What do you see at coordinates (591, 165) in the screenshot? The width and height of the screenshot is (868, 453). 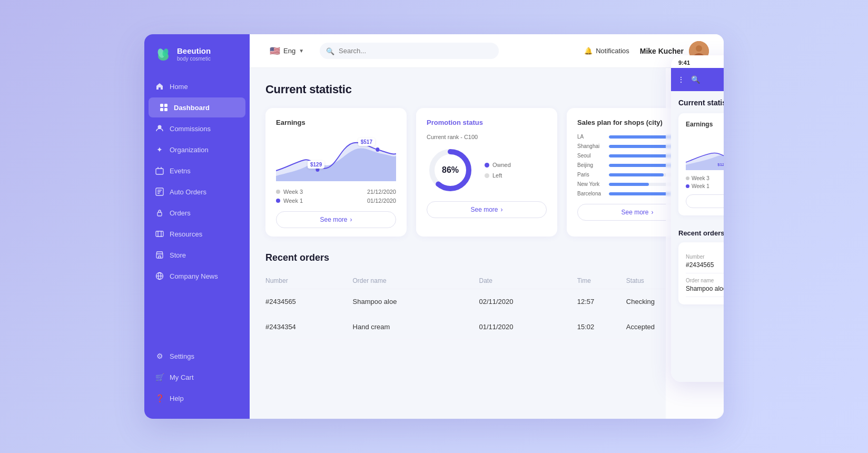 I see `city-name: Beijing` at bounding box center [591, 165].